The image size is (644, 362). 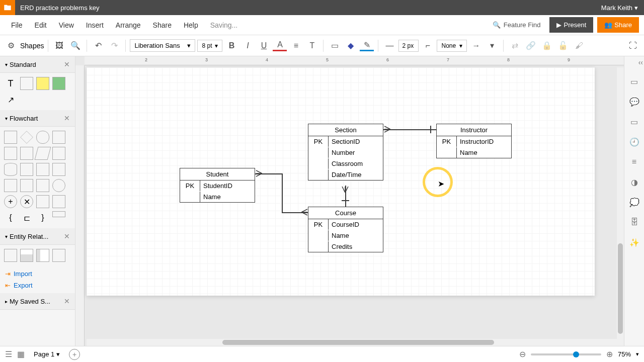 I want to click on panel-flowchart: ▾ Flowchart ✕, so click(x=37, y=119).